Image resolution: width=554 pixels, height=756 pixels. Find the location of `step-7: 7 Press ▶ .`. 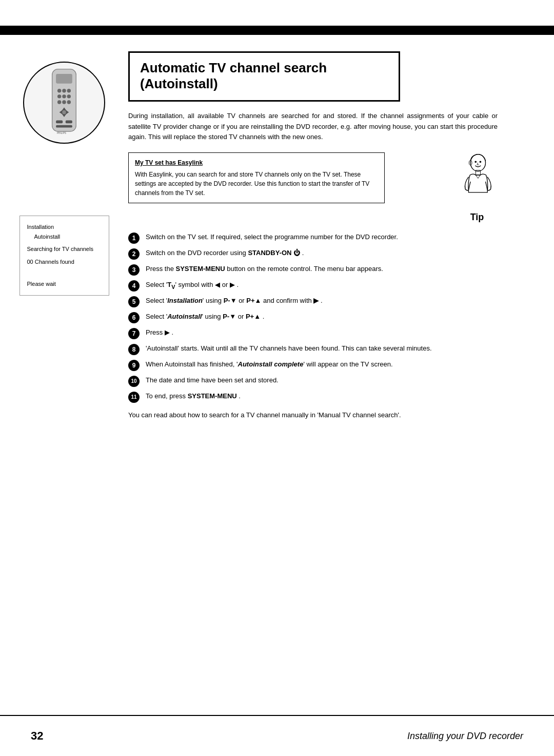

step-7: 7 Press ▶ . is located at coordinates (313, 334).